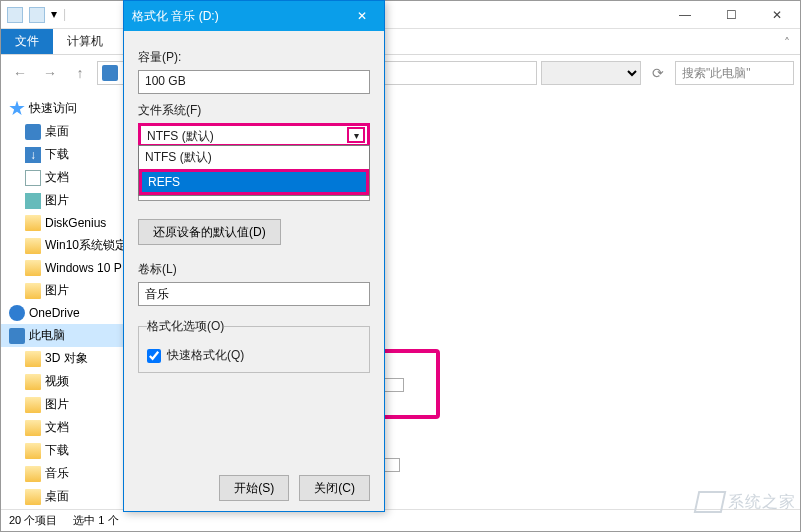  I want to click on filesystem-option-ntfs: NTFS (默认), so click(254, 158).